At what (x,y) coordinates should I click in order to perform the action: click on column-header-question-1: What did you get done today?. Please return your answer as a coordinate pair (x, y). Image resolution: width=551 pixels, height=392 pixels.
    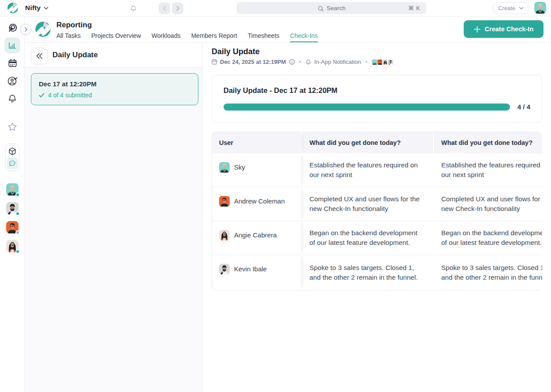
    Looking at the image, I should click on (368, 143).